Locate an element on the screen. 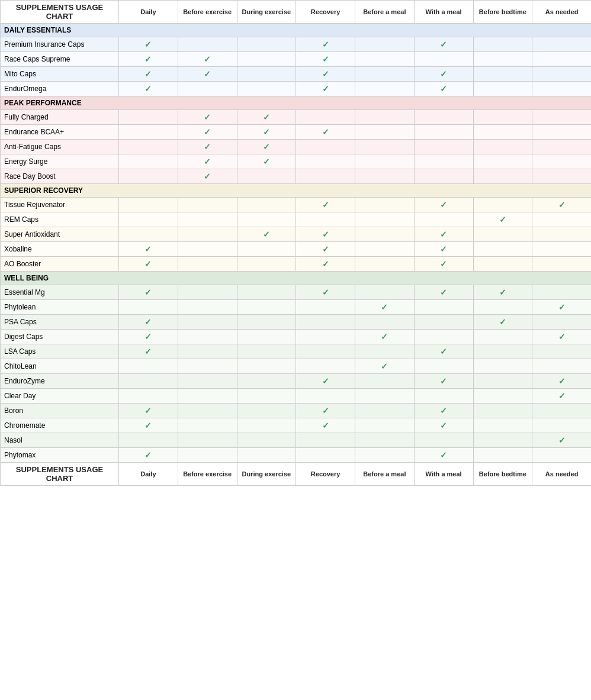 Image resolution: width=591 pixels, height=700 pixels. table-row: PSA Caps✓✓ is located at coordinates (296, 322).